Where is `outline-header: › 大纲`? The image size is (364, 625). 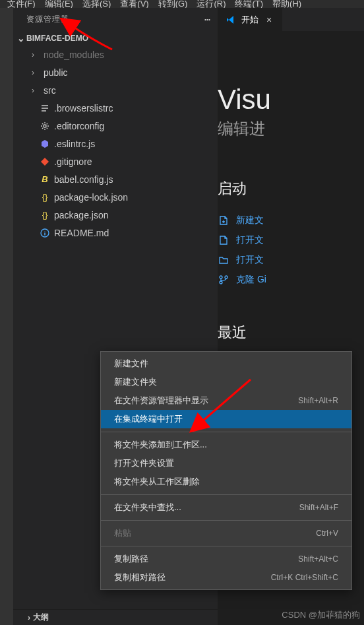 outline-header: › 大纲 is located at coordinates (115, 617).